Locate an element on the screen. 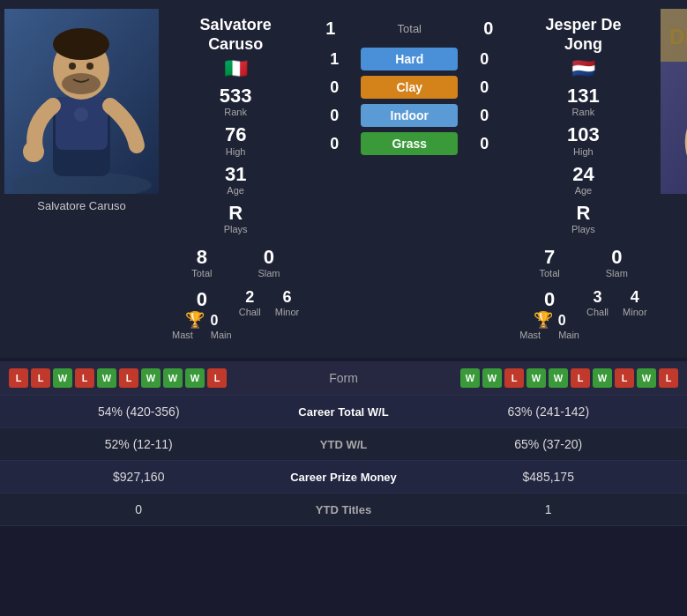  right-player-stats: Jesper De Jong 🇳🇱 131 Rank 103 High 24 A… is located at coordinates (583, 179).